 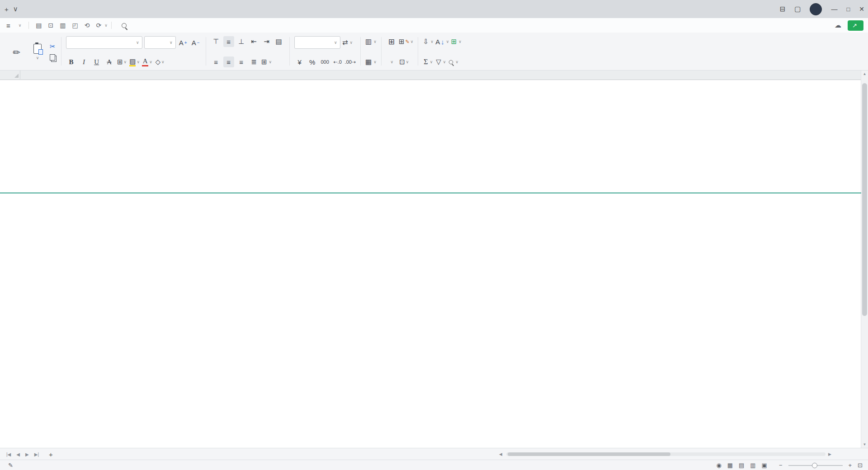 What do you see at coordinates (241, 42) in the screenshot?
I see `align-bottom-icon: ⊥` at bounding box center [241, 42].